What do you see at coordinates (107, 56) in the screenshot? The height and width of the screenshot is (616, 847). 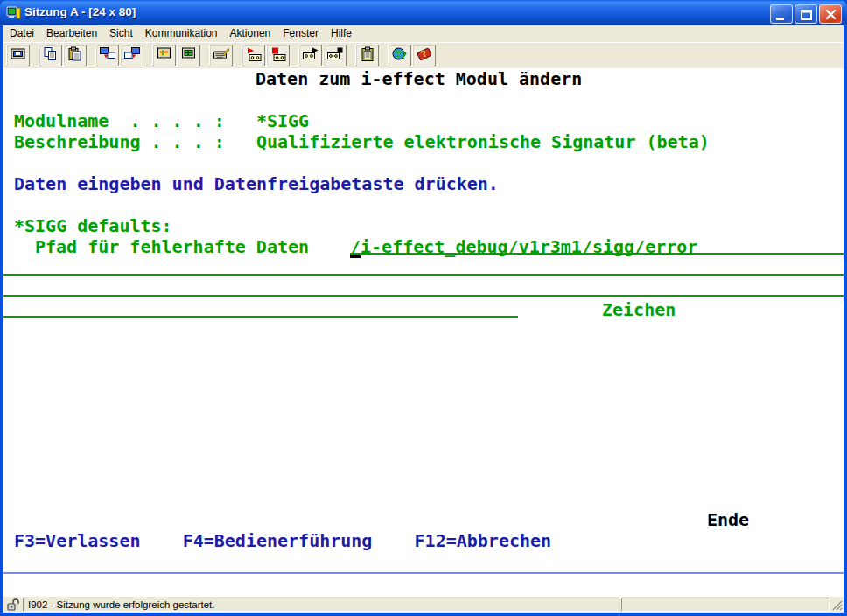 I see `send-file-button` at bounding box center [107, 56].